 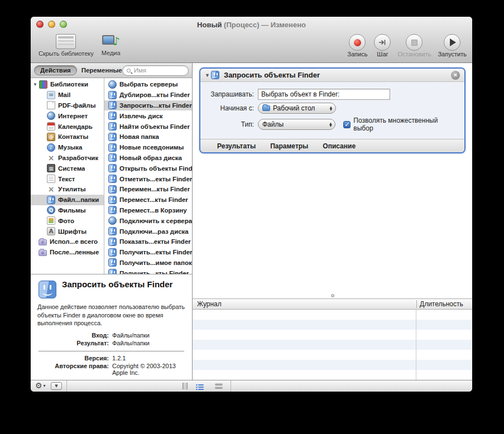 I want to click on sidebar-item-calendar: Календарь, so click(x=67, y=126).